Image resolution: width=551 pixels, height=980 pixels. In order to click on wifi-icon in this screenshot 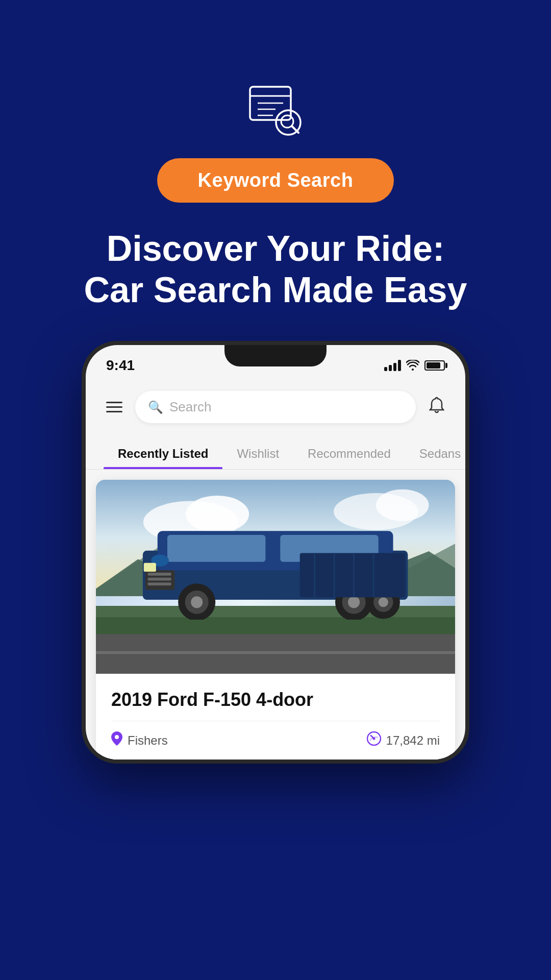, I will do `click(413, 365)`.